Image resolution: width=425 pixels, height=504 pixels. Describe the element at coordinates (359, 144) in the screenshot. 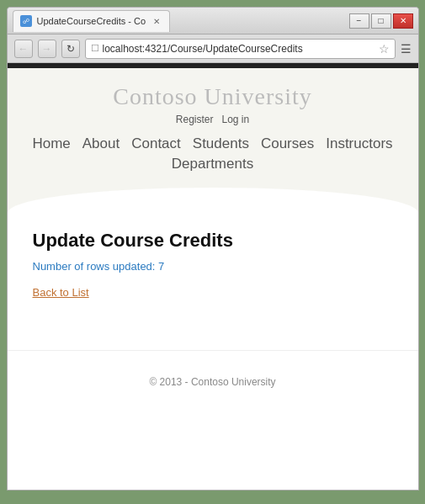

I see `nav-instructors: Instructors` at that location.